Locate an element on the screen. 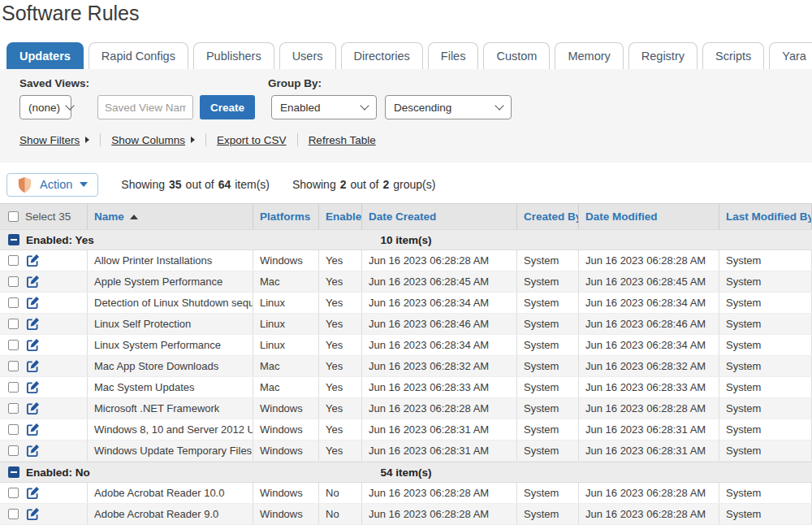 Image resolution: width=812 pixels, height=525 pixels. column-header-platforms: Platforms is located at coordinates (286, 216).